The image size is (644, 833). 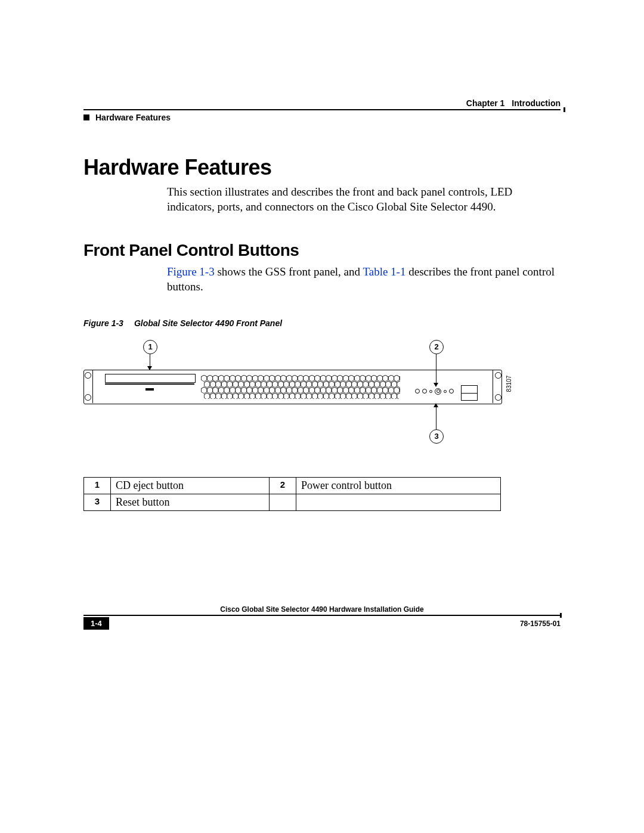 What do you see at coordinates (384, 272) in the screenshot?
I see `table-xref: Table 1-1` at bounding box center [384, 272].